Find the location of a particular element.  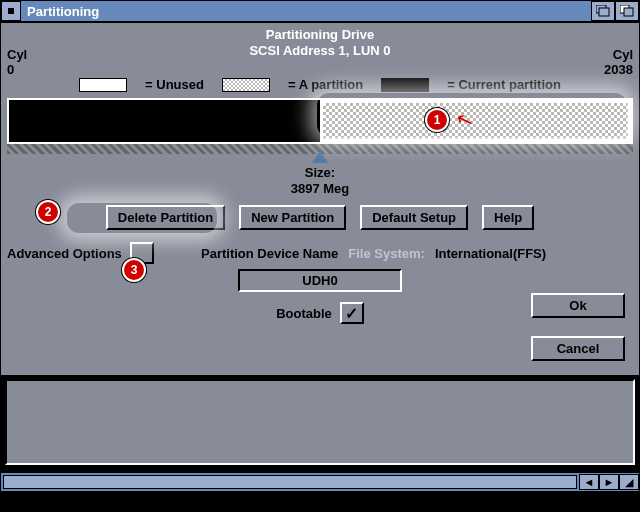

check-icon: ✓ is located at coordinates (352, 314).